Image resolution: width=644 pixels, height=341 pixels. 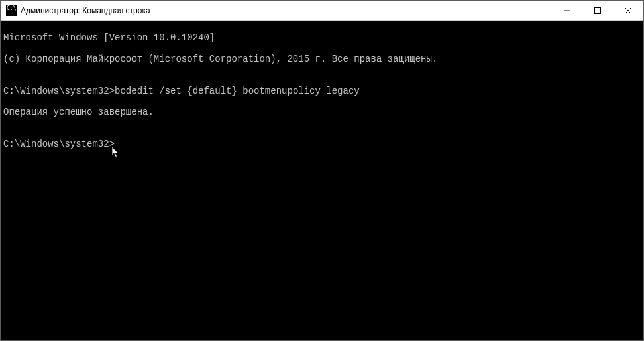 What do you see at coordinates (628, 11) in the screenshot?
I see `close-button` at bounding box center [628, 11].